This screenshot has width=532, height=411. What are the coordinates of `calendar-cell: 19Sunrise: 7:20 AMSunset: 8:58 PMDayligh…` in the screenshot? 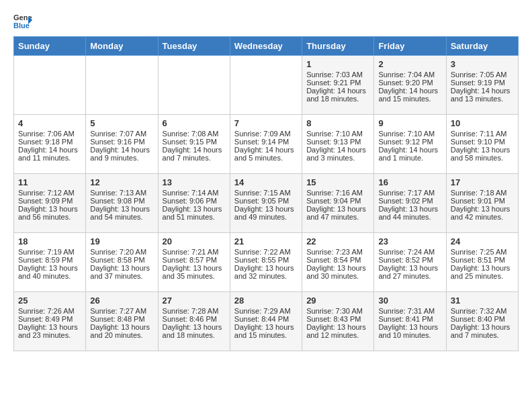 It's located at (122, 263).